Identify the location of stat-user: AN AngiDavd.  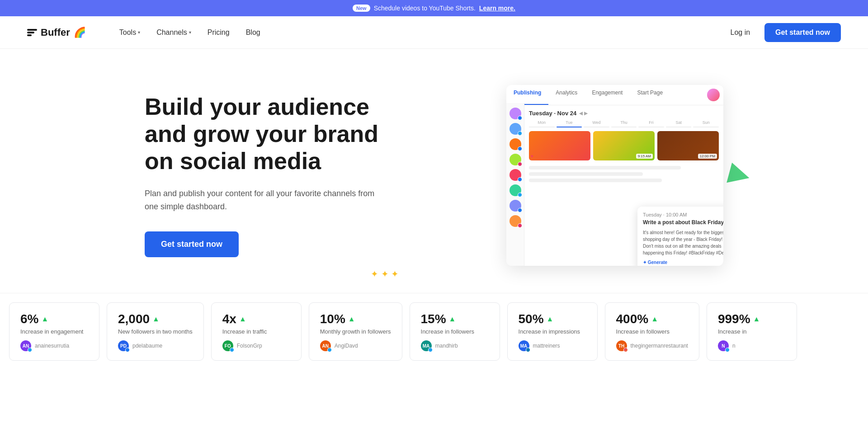
(355, 346).